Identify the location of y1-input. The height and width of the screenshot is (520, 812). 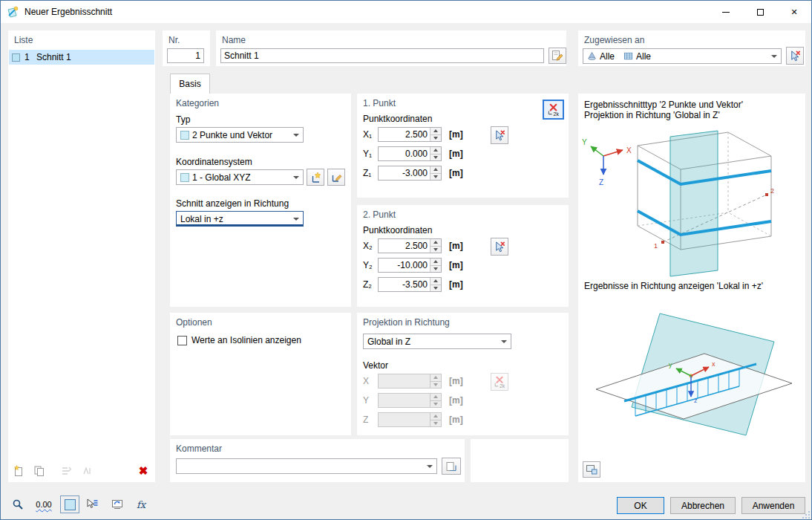
(404, 154).